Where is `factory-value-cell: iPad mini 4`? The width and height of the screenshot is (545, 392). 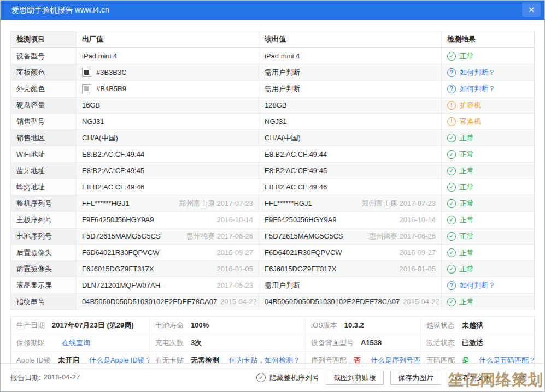 factory-value-cell: iPad mini 4 is located at coordinates (168, 56).